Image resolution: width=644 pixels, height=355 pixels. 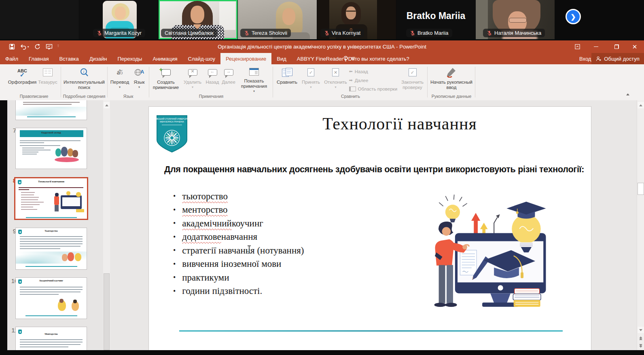 I want to click on thumbnail-slide-8-selected: Технології навчання, so click(x=51, y=199).